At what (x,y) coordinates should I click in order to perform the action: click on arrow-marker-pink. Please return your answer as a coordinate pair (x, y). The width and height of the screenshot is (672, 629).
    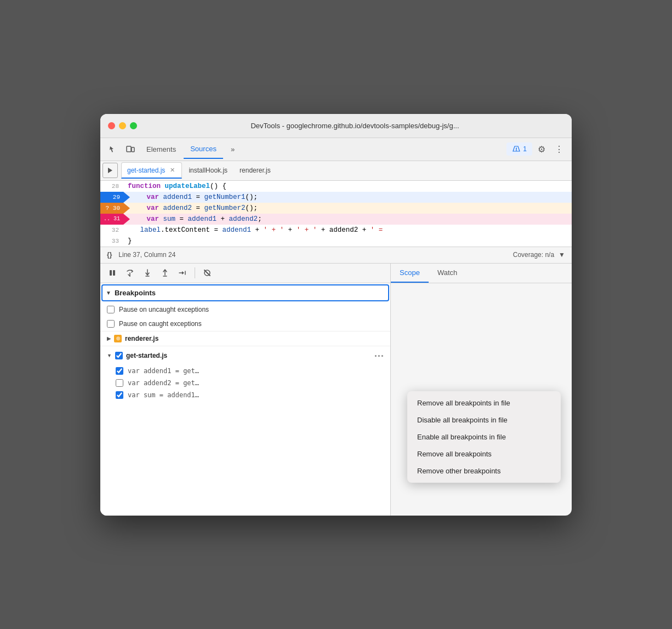
    Looking at the image, I should click on (127, 219).